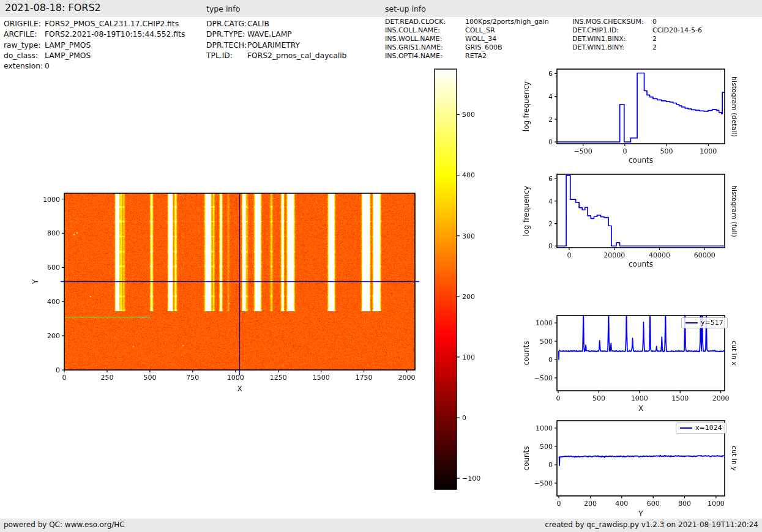  What do you see at coordinates (456, 280) in the screenshot?
I see `colorbar` at bounding box center [456, 280].